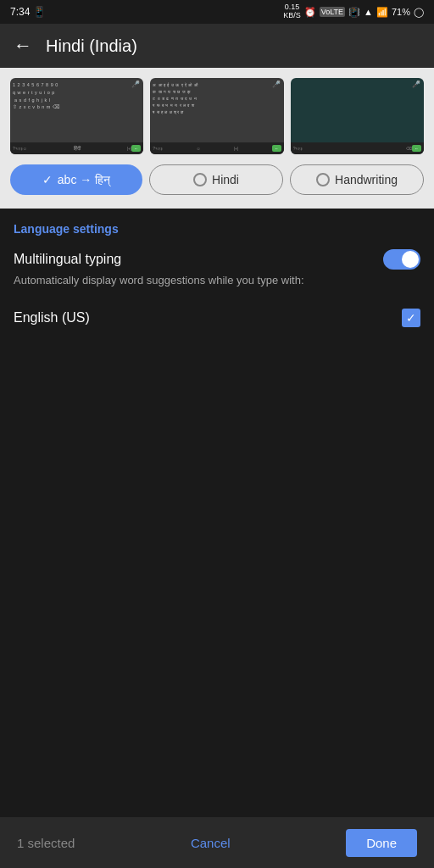 The width and height of the screenshot is (434, 868). What do you see at coordinates (323, 180) in the screenshot?
I see `radio-circle-handwriting` at bounding box center [323, 180].